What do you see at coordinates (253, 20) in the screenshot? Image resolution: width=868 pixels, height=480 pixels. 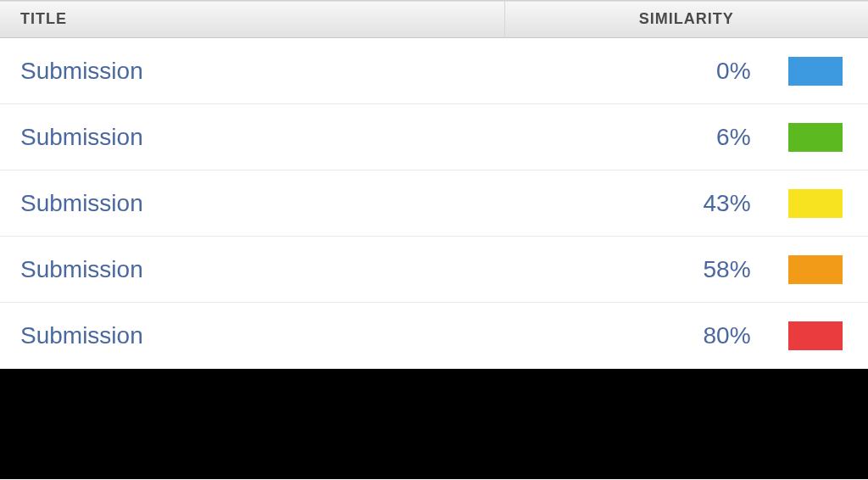 I see `header-title: TITLE` at bounding box center [253, 20].